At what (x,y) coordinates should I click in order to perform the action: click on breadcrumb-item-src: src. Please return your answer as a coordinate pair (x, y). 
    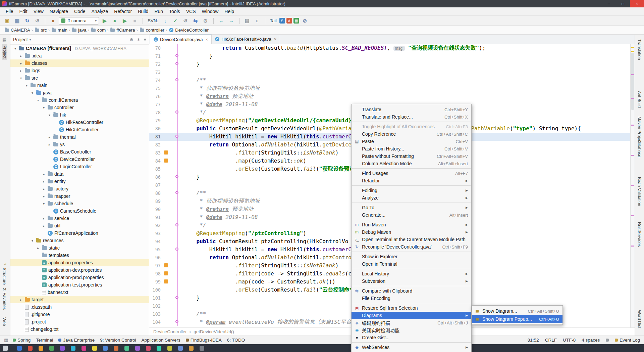
    Looking at the image, I should click on (41, 30).